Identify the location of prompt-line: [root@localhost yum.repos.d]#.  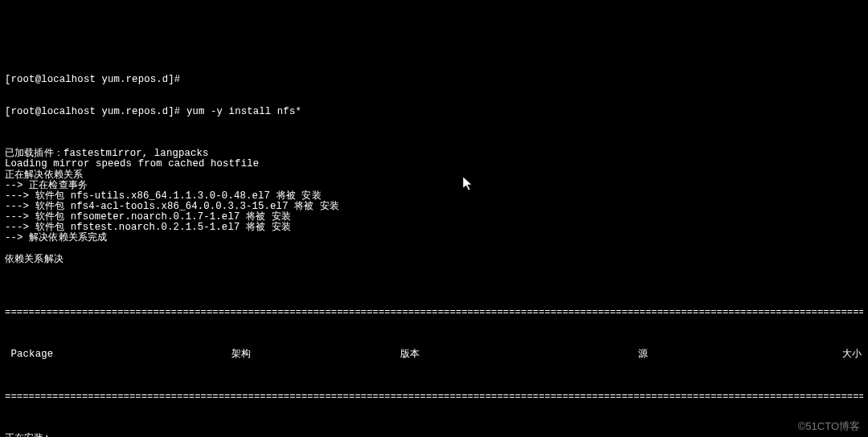
(434, 80).